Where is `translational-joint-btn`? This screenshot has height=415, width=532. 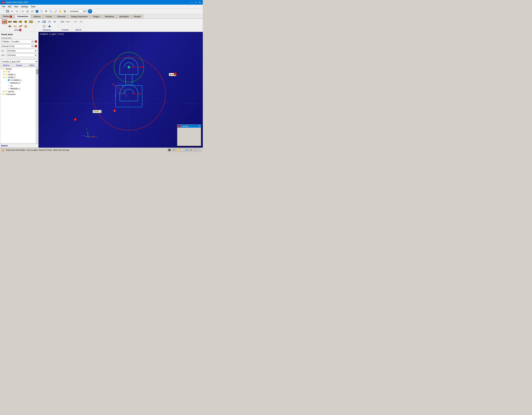
translational-joint-btn is located at coordinates (15, 22).